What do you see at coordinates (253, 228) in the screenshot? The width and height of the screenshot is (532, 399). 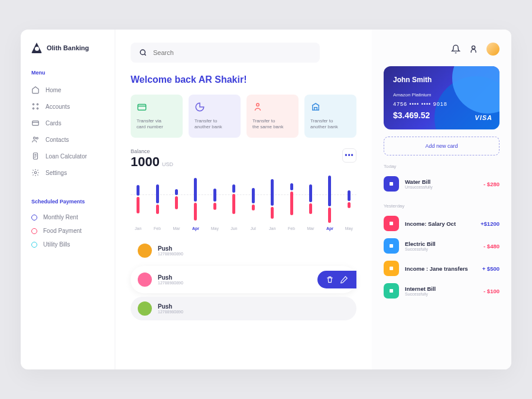 I see `month-label: Jul` at bounding box center [253, 228].